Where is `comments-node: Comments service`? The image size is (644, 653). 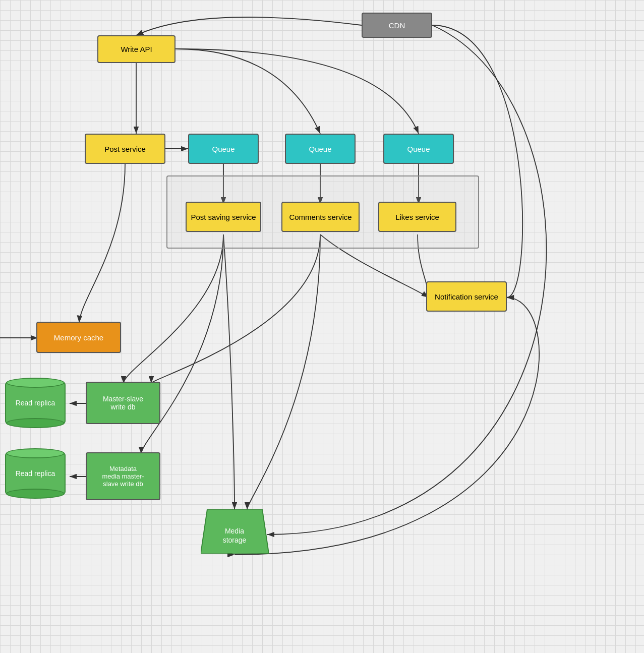 comments-node: Comments service is located at coordinates (321, 217).